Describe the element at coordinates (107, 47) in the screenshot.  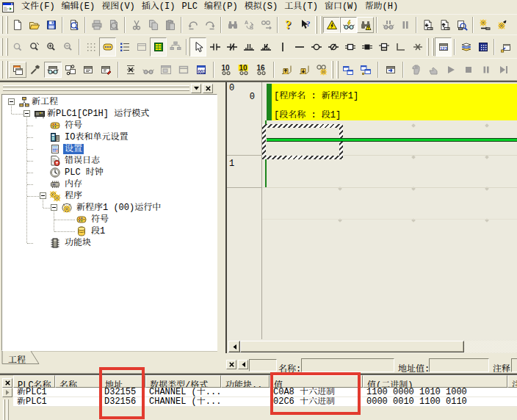
I see `symbol-display-button` at that location.